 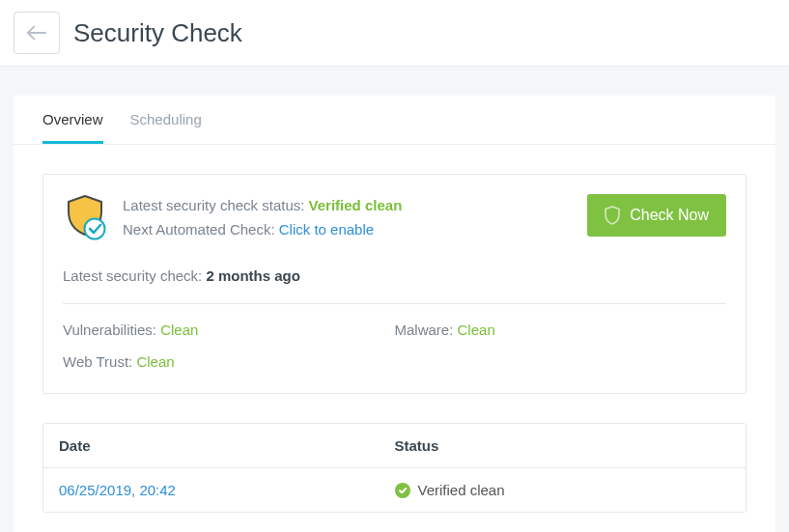 I want to click on shield-verified-icon, so click(x=85, y=219).